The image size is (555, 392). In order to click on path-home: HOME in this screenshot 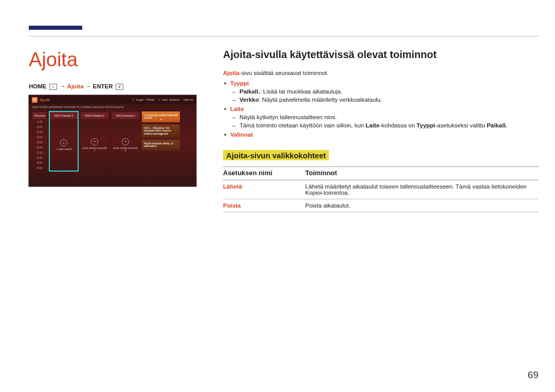, I will do `click(38, 86)`.